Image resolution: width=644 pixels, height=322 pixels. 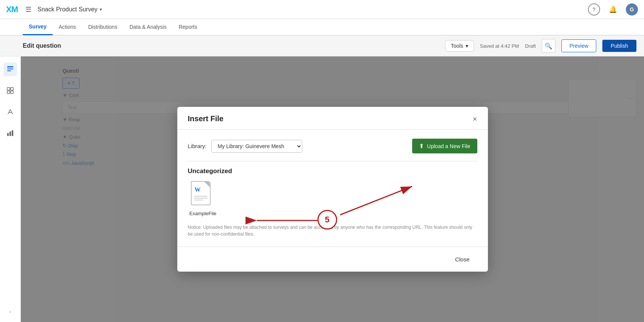 What do you see at coordinates (449, 146) in the screenshot?
I see `upload-label: Upload a New File` at bounding box center [449, 146].